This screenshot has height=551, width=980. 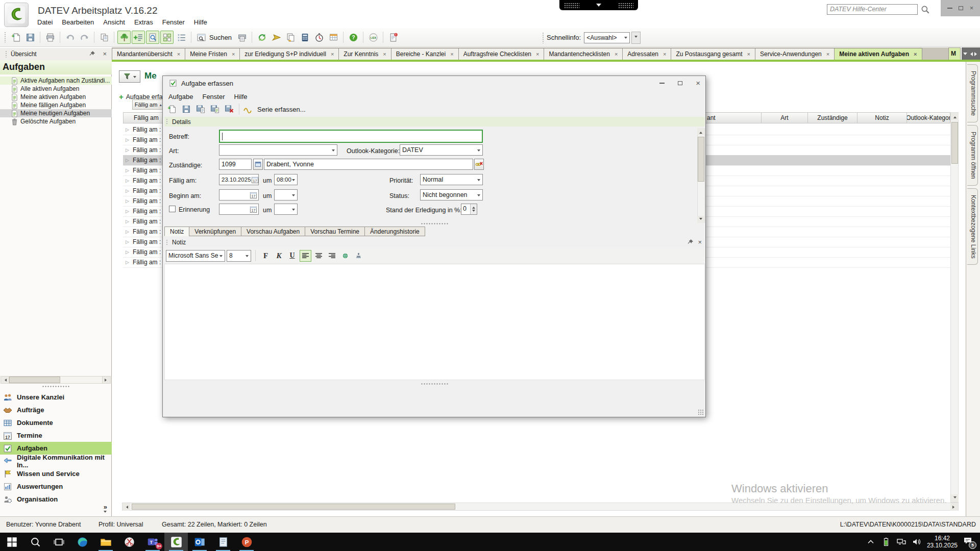 What do you see at coordinates (239, 180) in the screenshot?
I see `faellig-date-input: 23.10.202517` at bounding box center [239, 180].